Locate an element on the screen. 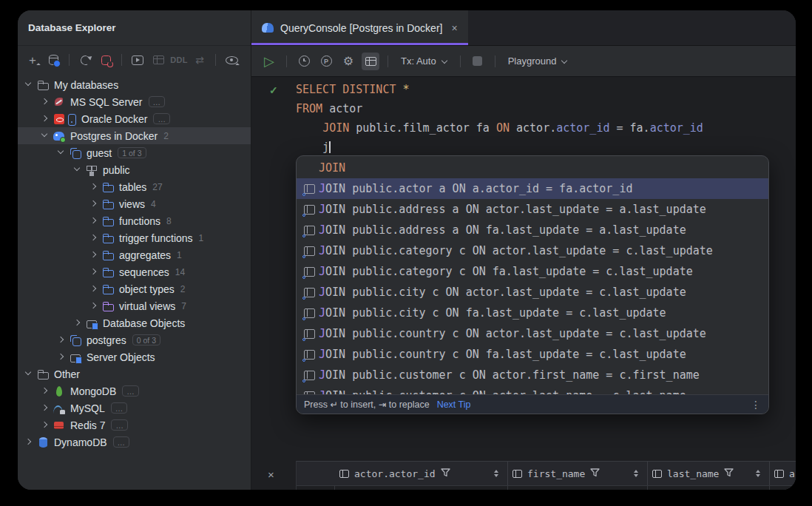 This screenshot has height=506, width=812. tree-row-public: public is located at coordinates (135, 170).